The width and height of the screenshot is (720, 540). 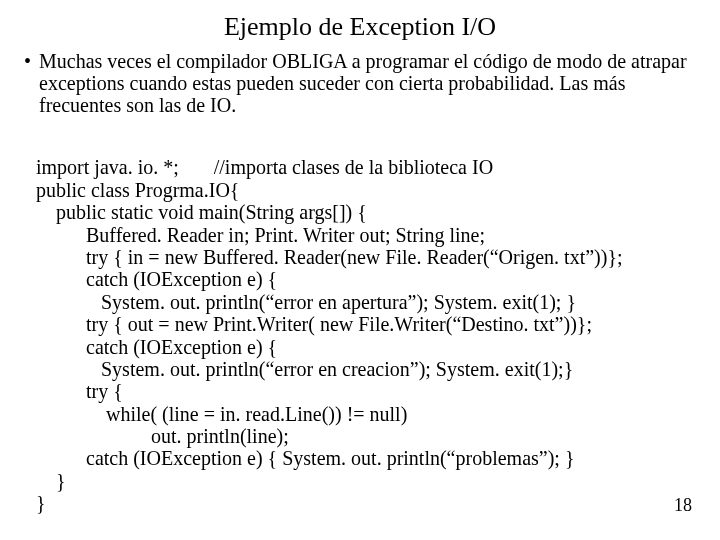 What do you see at coordinates (80, 391) in the screenshot?
I see `code-line: try {` at bounding box center [80, 391].